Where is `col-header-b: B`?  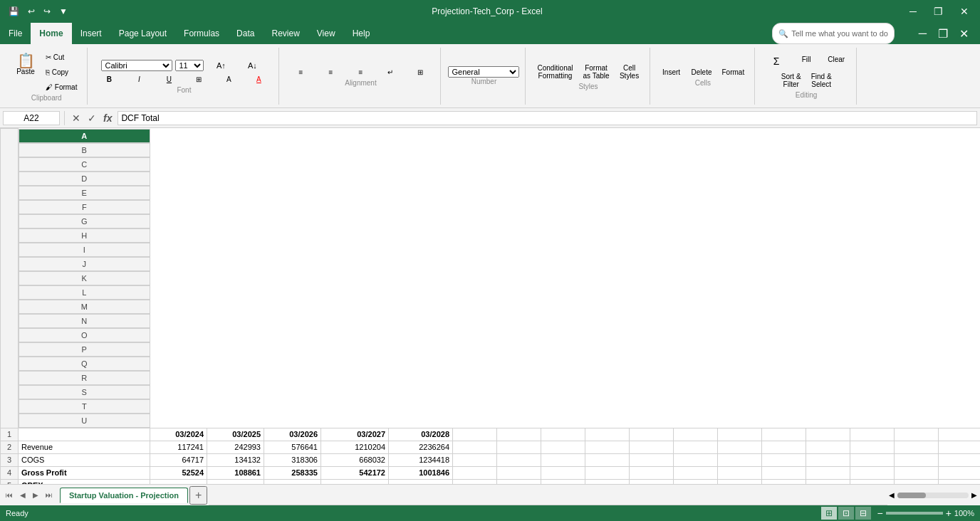
col-header-b: B is located at coordinates (84, 150).